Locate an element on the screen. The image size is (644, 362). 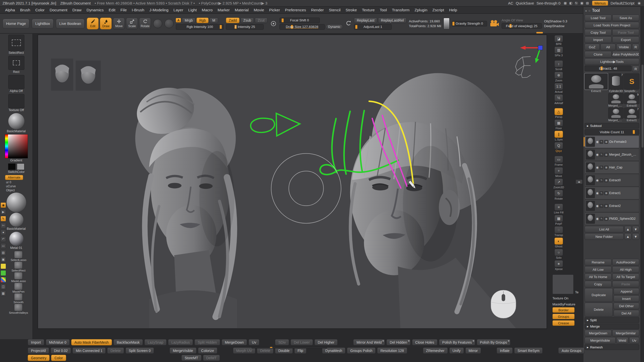
tool-thumbnail: 9 Extract0 is located at coordinates (632, 100).